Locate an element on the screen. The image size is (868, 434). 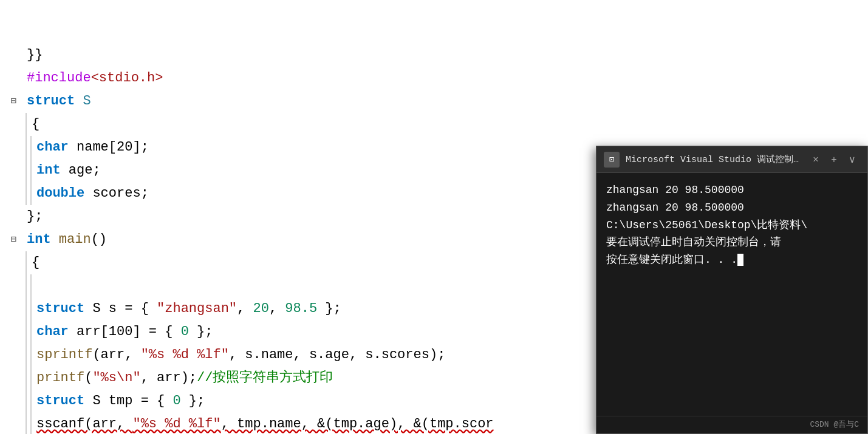
code-token: 20 is located at coordinates (261, 309).